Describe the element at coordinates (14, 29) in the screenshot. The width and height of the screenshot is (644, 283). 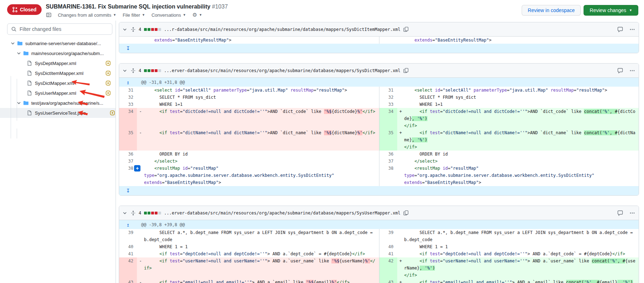
I see `search-icon` at that location.